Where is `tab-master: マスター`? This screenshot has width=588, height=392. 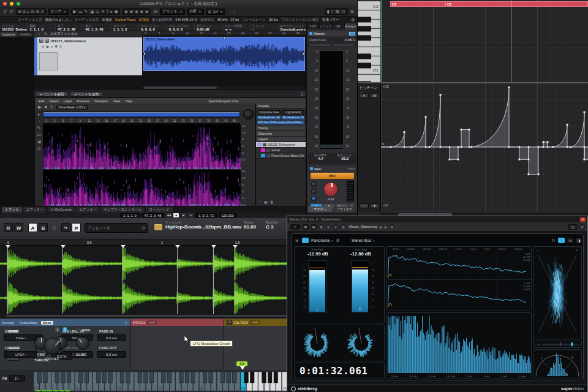
tab-master: マスター is located at coordinates (320, 209).